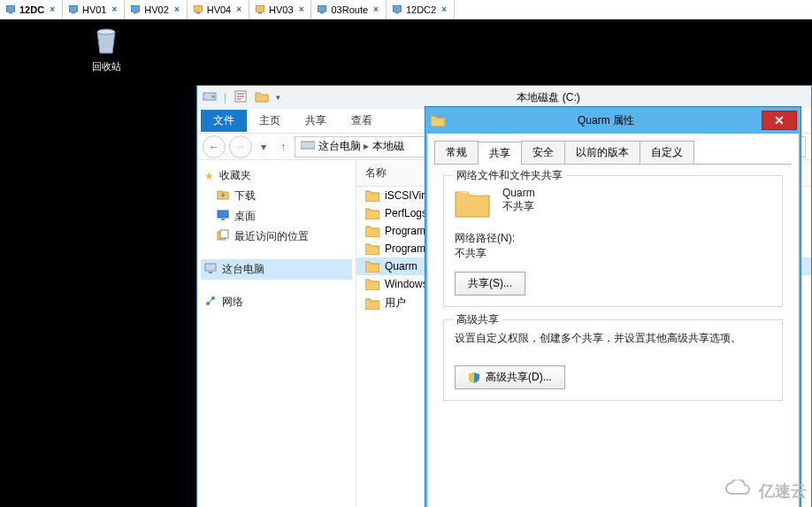 The width and height of the screenshot is (812, 507). Describe the element at coordinates (478, 320) in the screenshot. I see `group-legend: 高级共享` at that location.